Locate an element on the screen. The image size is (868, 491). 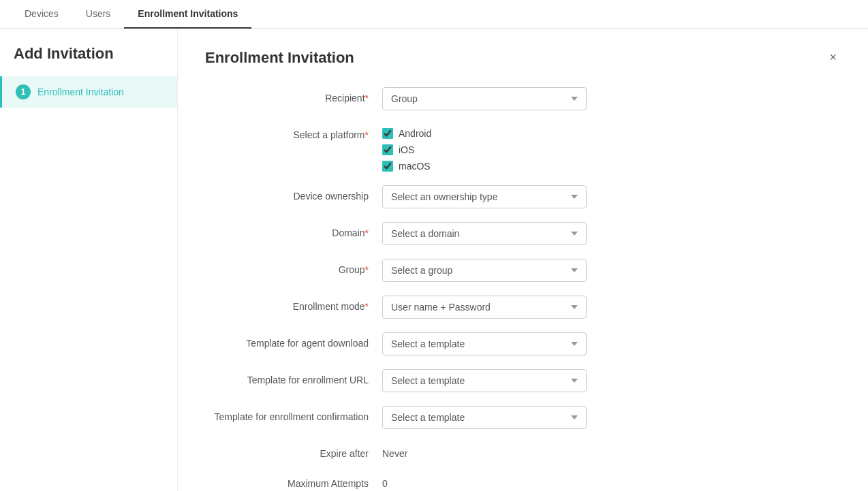
group-control: Select a group is located at coordinates (484, 270).